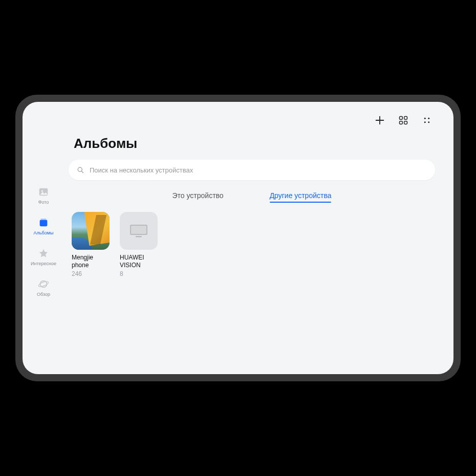  What do you see at coordinates (44, 233) in the screenshot?
I see `sidebar-item-label: Альбомы` at bounding box center [44, 233].